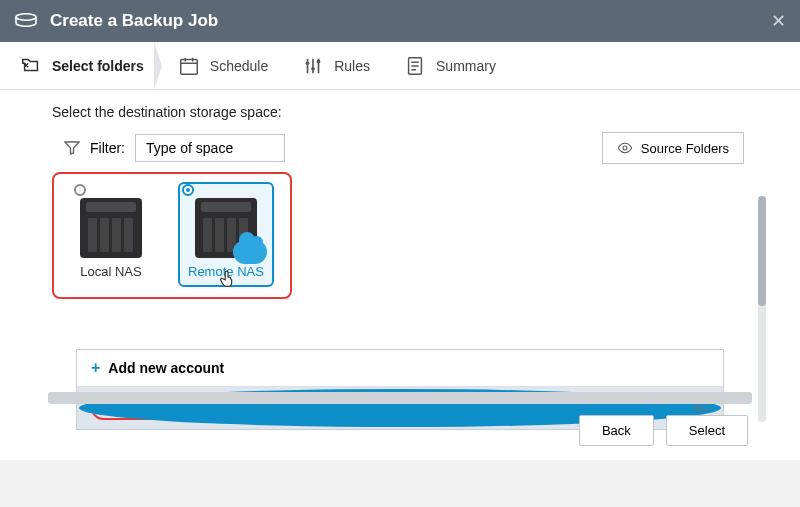 The width and height of the screenshot is (800, 507). Describe the element at coordinates (778, 21) in the screenshot. I see `close-icon: ✕` at that location.